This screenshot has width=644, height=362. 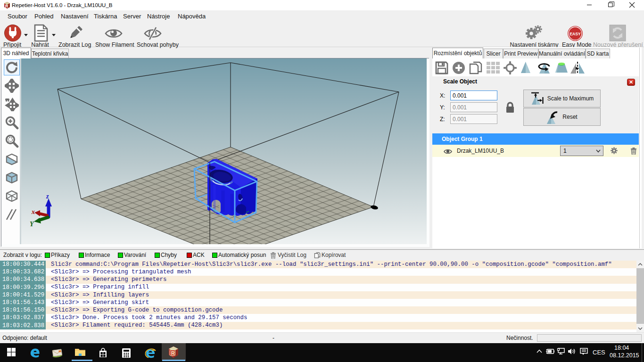 What do you see at coordinates (33, 212) in the screenshot?
I see `svg-text: x` at bounding box center [33, 212].